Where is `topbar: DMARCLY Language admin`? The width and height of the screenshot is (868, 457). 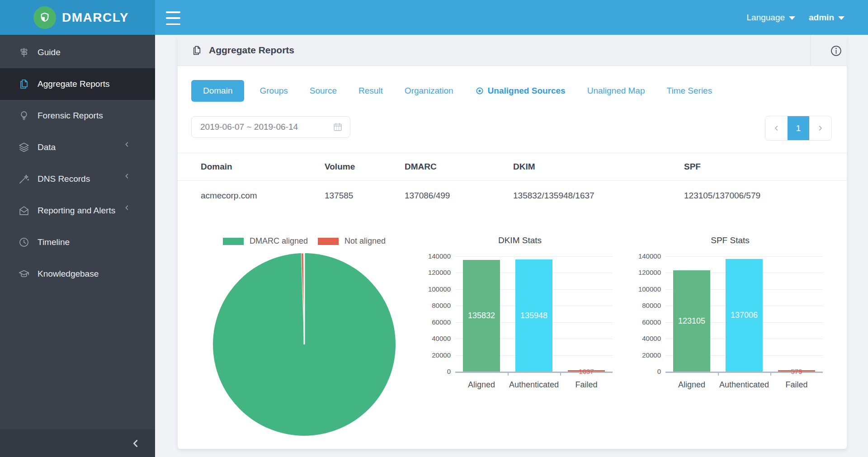 topbar: DMARCLY Language admin is located at coordinates (434, 17).